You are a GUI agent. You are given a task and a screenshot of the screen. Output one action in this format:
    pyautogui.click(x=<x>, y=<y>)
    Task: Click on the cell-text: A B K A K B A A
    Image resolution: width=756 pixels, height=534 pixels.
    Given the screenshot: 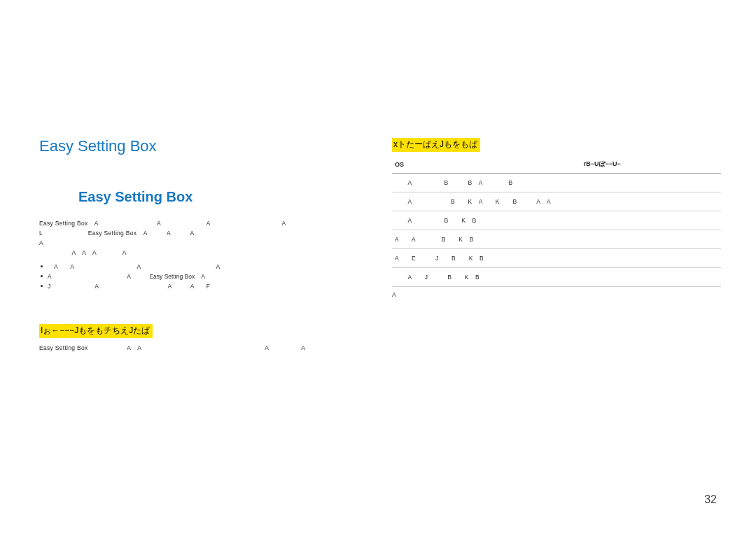 What is the action you would take?
    pyautogui.click(x=486, y=202)
    